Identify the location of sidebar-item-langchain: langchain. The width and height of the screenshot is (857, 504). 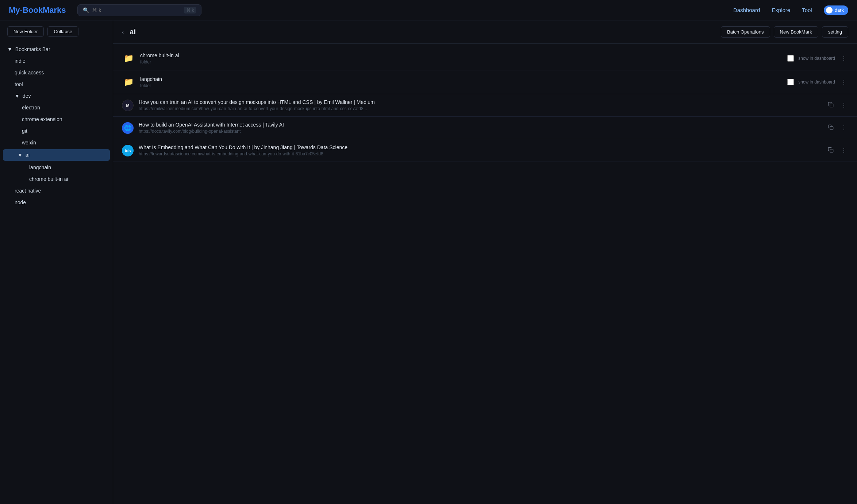
(56, 167).